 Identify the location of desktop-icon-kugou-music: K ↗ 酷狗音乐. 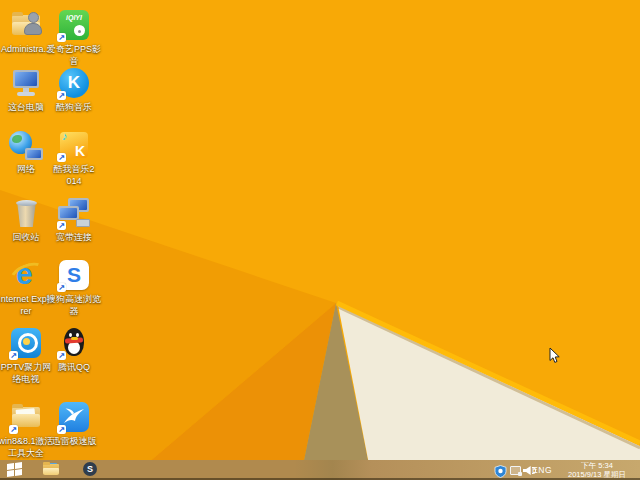
(74, 90).